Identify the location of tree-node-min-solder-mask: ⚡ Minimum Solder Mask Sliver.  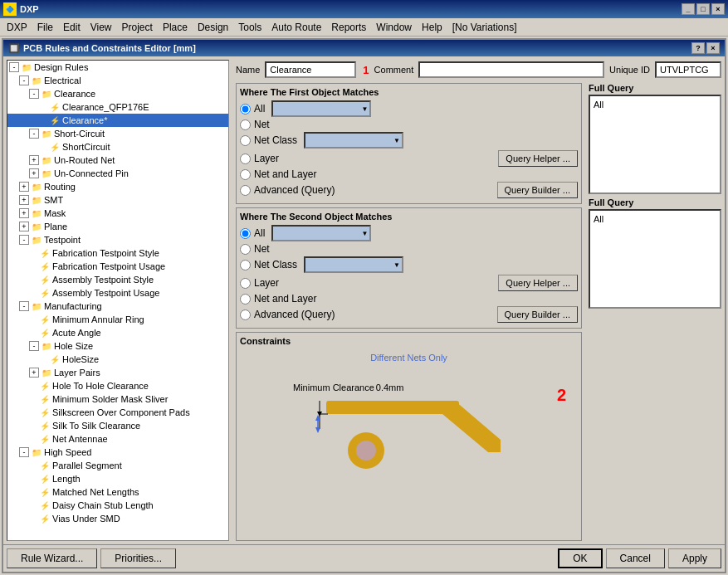
(118, 399).